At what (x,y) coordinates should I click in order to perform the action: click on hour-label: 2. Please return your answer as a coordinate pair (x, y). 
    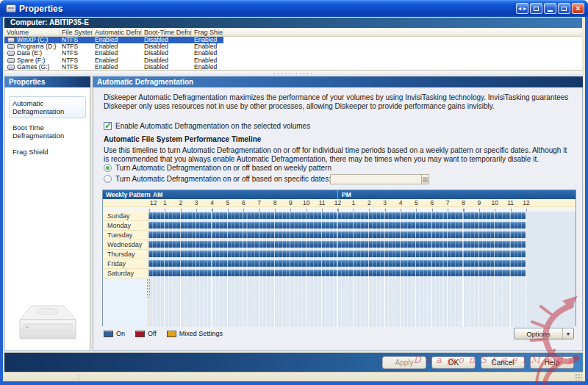
    Looking at the image, I should click on (181, 203).